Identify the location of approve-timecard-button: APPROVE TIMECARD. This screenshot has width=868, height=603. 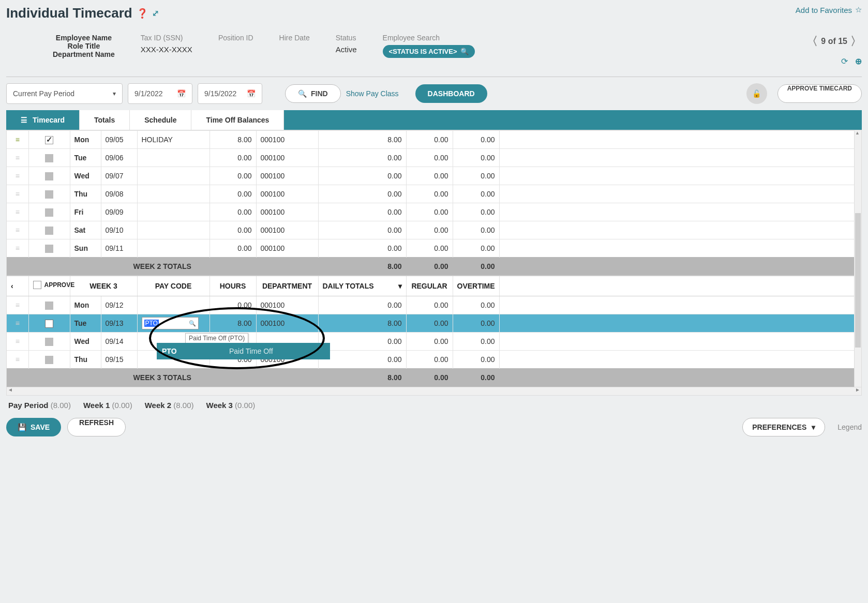
(819, 94).